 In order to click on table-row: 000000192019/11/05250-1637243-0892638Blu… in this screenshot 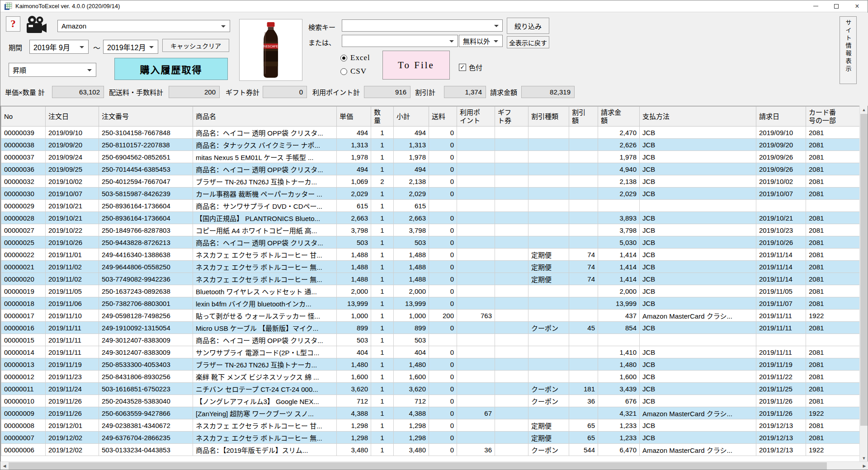, I will do `click(431, 291)`.